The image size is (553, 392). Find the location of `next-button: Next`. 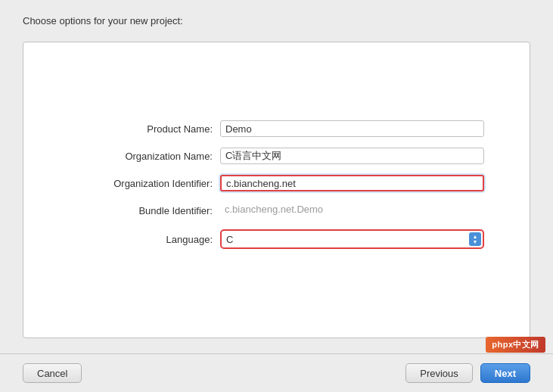

next-button: Next is located at coordinates (505, 373).